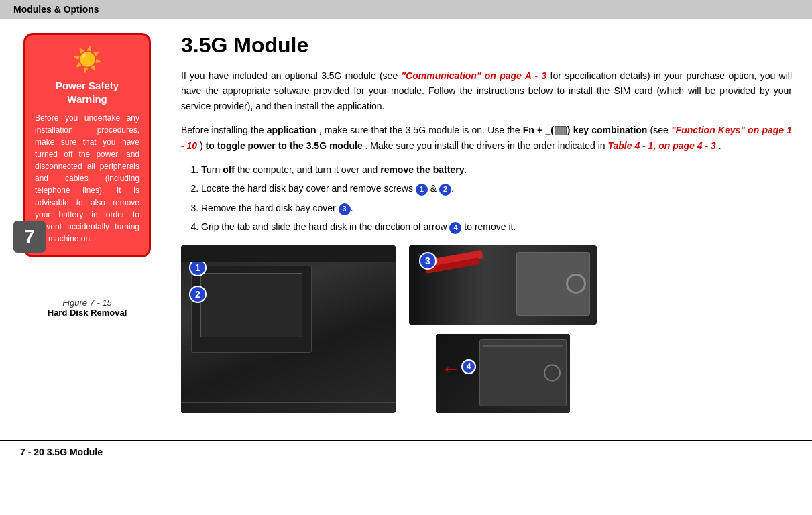 Image resolution: width=812 pixels, height=515 pixels. Describe the element at coordinates (487, 46) in the screenshot. I see `page-title: 3.5G Module` at that location.